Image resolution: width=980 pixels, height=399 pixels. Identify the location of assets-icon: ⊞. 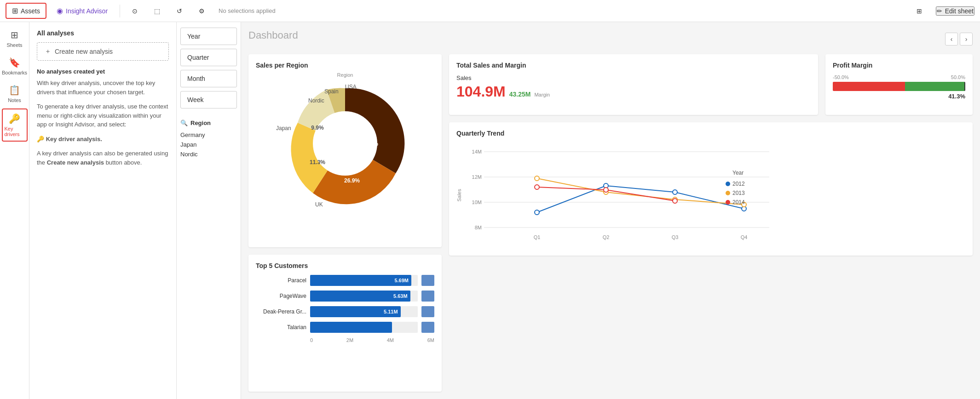
(15, 11).